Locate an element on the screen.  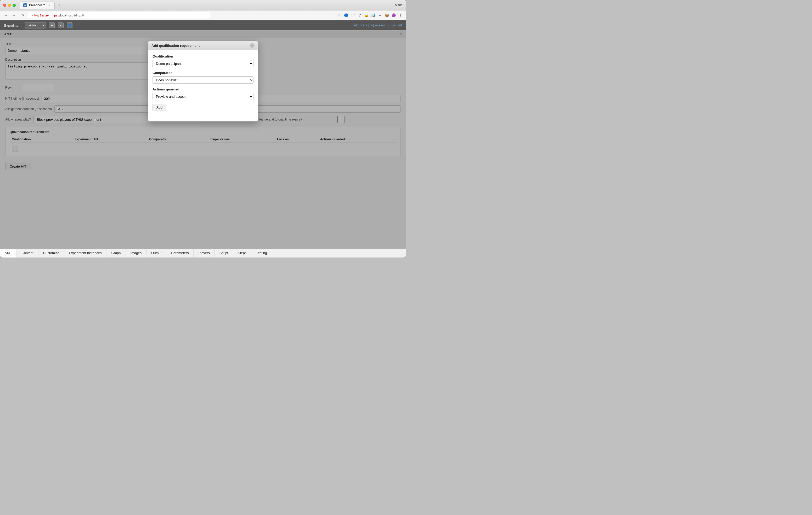
modal-qualification-select: Demo participant Worker_NumberHITsApprov… is located at coordinates (203, 63).